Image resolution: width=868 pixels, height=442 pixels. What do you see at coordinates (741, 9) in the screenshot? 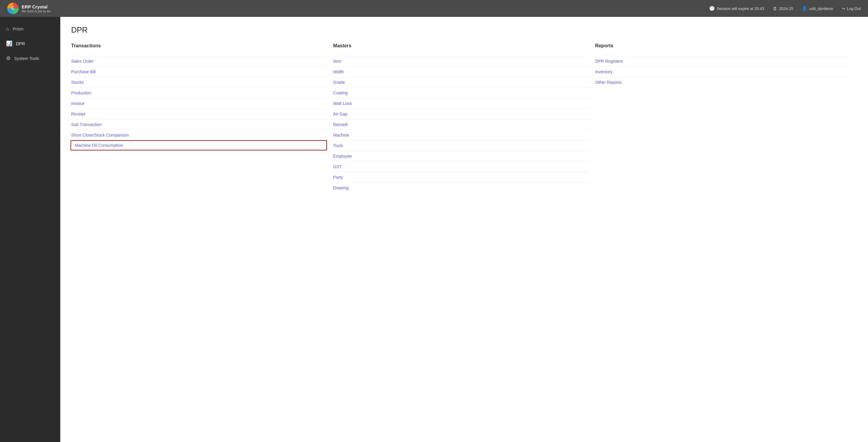
I see `session-text: Session will expire at 20:43` at bounding box center [741, 9].